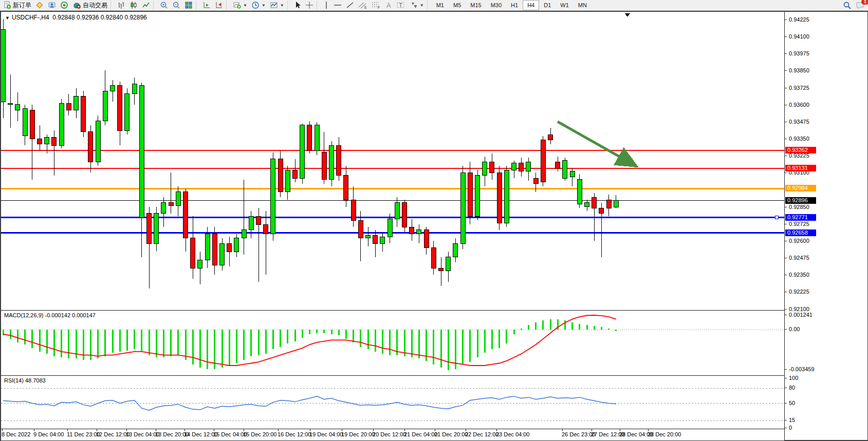  I want to click on svg-text: A, so click(389, 5).